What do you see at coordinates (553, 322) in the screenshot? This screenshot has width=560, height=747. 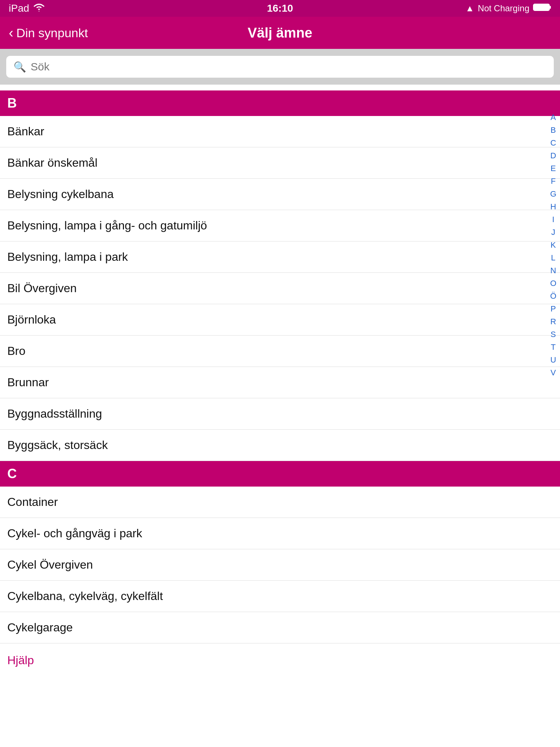 I see `alpha-R: R` at bounding box center [553, 322].